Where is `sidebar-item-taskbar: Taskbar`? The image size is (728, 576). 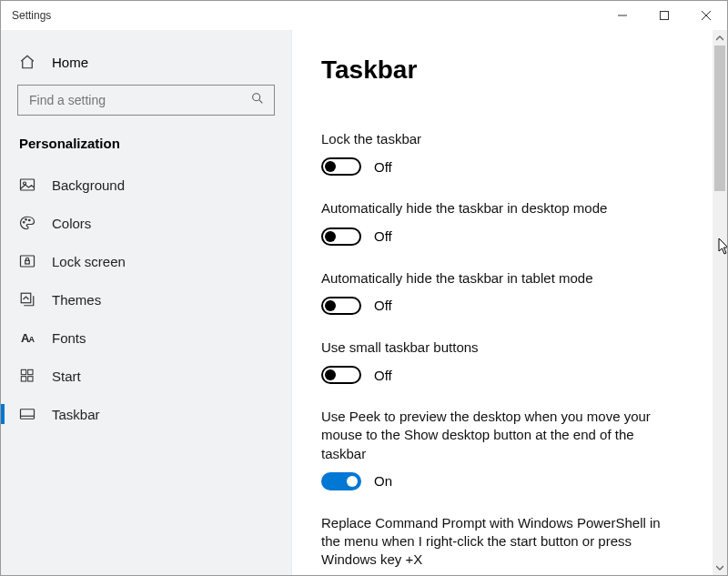
sidebar-item-taskbar: Taskbar is located at coordinates (146, 414).